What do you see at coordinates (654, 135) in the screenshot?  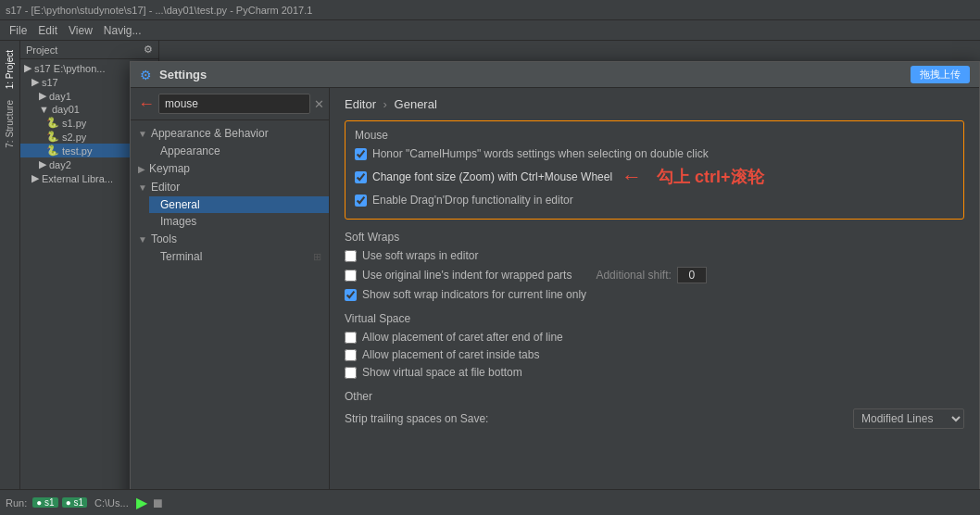 I see `mouse-section-title: Mouse` at bounding box center [654, 135].